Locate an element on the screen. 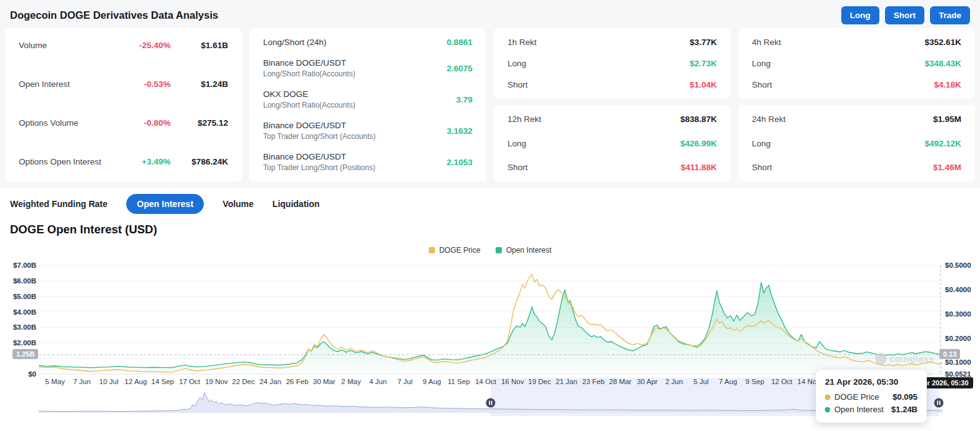 The width and height of the screenshot is (980, 431). ratio-row: Binance DOGE/USDTTop Trader Long/Short (… is located at coordinates (368, 131).